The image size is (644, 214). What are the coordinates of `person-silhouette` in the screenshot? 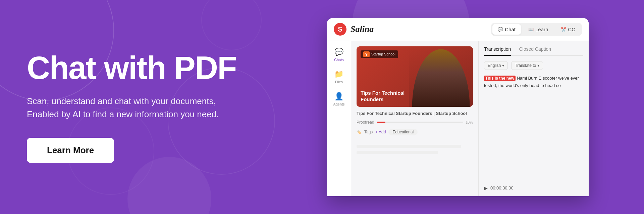 It's located at (441, 78).